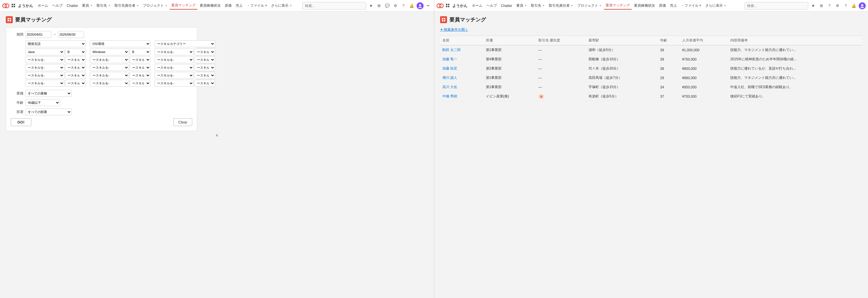 Image resolution: width=868 pixels, height=298 pixels. I want to click on right-nav-chatter: Chatter, so click(507, 6).